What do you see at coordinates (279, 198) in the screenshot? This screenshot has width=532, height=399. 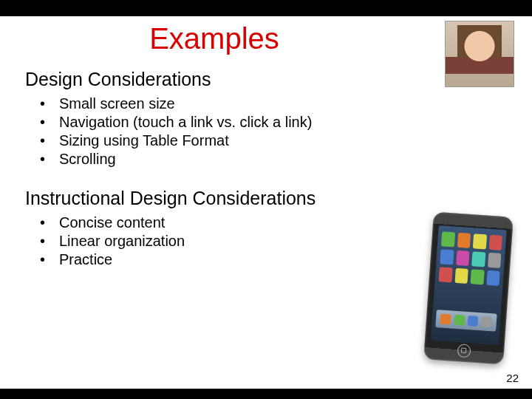 I see `section-heading: Instructional Design Considerations` at bounding box center [279, 198].